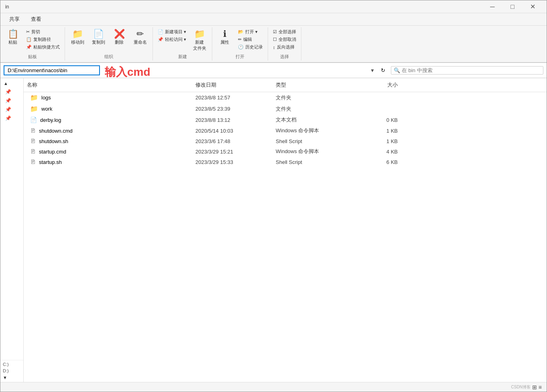  What do you see at coordinates (182, 40) in the screenshot?
I see `new-content: 📄 新建项目 ▾ 📌 轻松访问 ▾ 📁 新建文件夹` at bounding box center [182, 40].